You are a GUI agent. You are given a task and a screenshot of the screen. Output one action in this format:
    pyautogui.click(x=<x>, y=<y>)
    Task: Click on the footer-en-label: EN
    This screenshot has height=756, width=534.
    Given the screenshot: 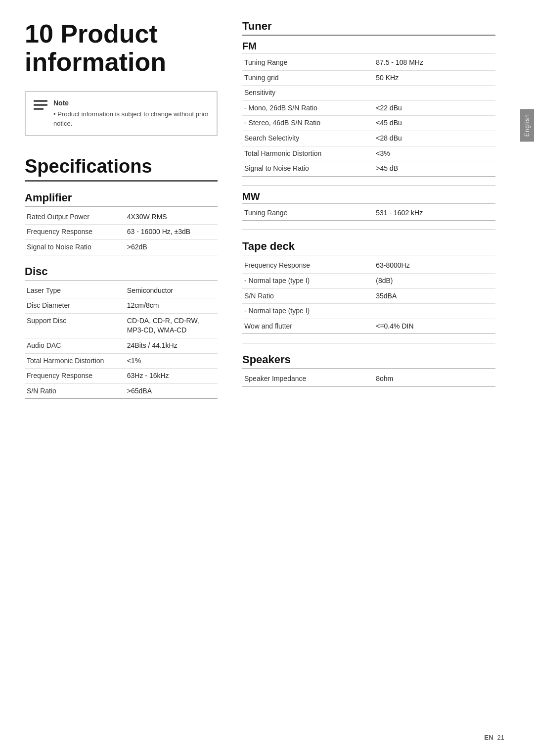 What is the action you would take?
    pyautogui.click(x=489, y=737)
    